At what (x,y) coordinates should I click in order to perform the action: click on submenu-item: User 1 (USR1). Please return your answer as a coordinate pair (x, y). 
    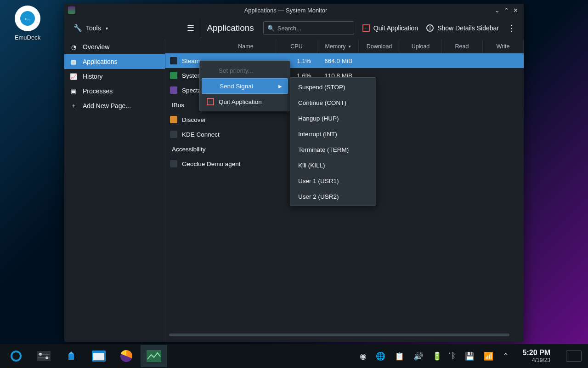
    Looking at the image, I should click on (333, 181).